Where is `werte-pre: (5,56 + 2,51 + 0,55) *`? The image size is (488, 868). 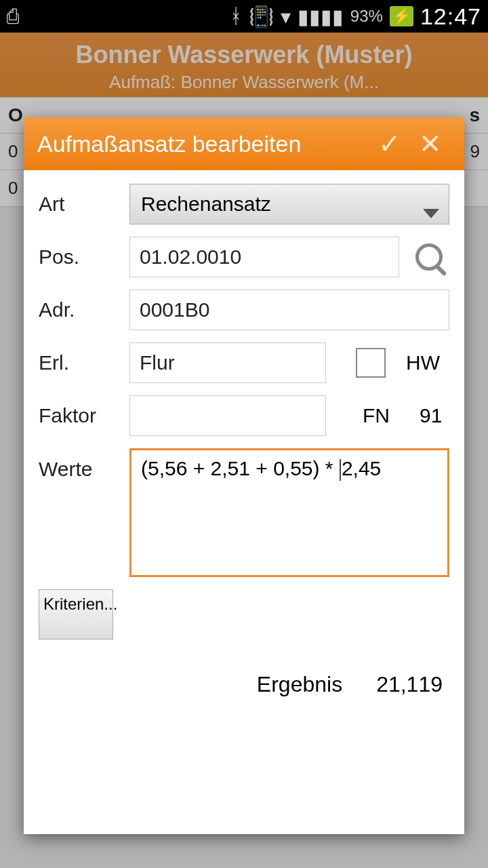 werte-pre: (5,56 + 2,51 + 0,55) * is located at coordinates (240, 468).